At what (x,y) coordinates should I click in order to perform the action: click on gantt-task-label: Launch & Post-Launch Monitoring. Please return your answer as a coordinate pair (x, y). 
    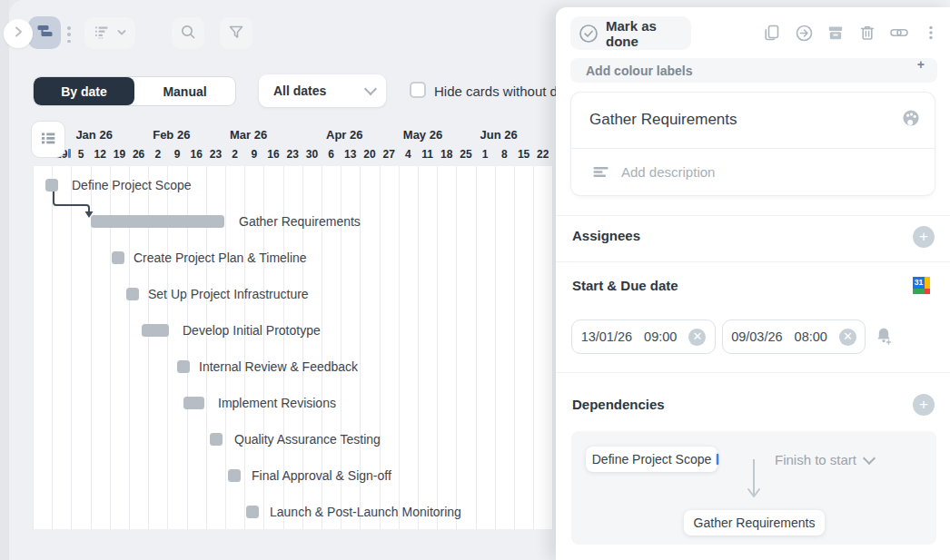
    Looking at the image, I should click on (365, 513).